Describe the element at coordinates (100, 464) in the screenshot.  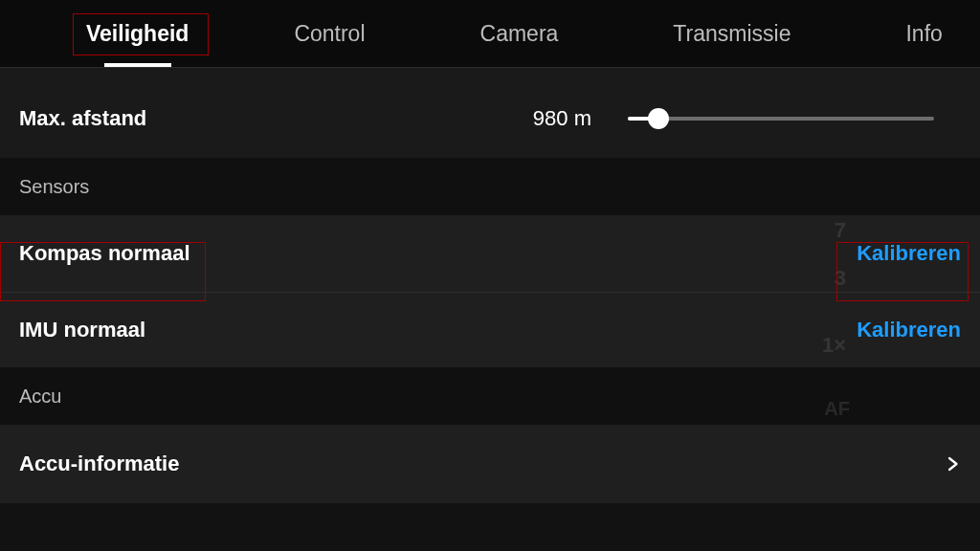
I see `label-battery-info: Accu-informatie` at that location.